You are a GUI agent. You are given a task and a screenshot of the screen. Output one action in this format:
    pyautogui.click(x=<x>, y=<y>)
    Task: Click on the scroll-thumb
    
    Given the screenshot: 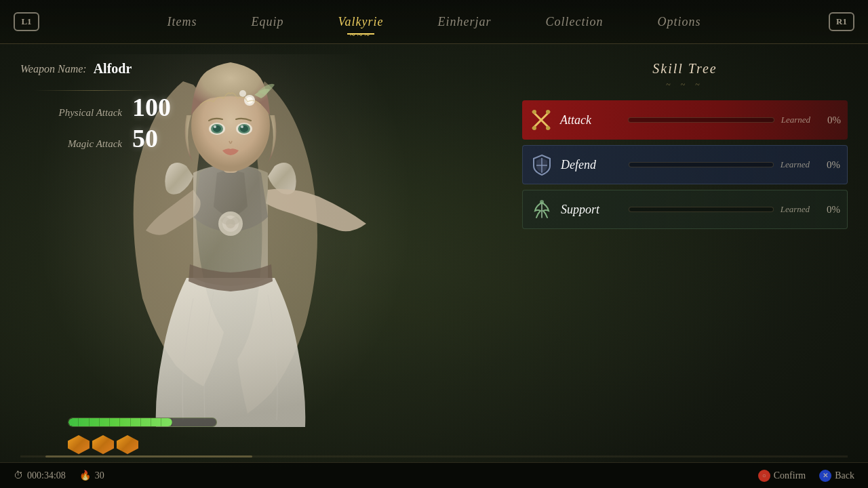 What is the action you would take?
    pyautogui.click(x=149, y=457)
    